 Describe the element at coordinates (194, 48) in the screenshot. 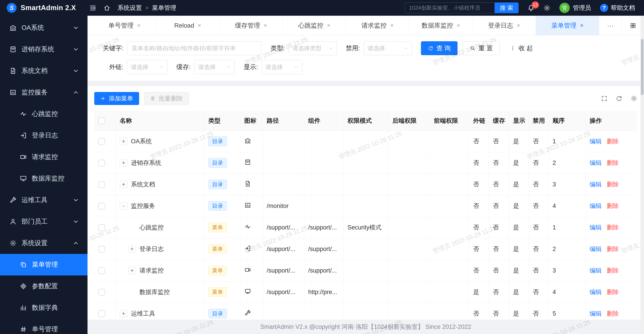

I see `keyword-input` at that location.